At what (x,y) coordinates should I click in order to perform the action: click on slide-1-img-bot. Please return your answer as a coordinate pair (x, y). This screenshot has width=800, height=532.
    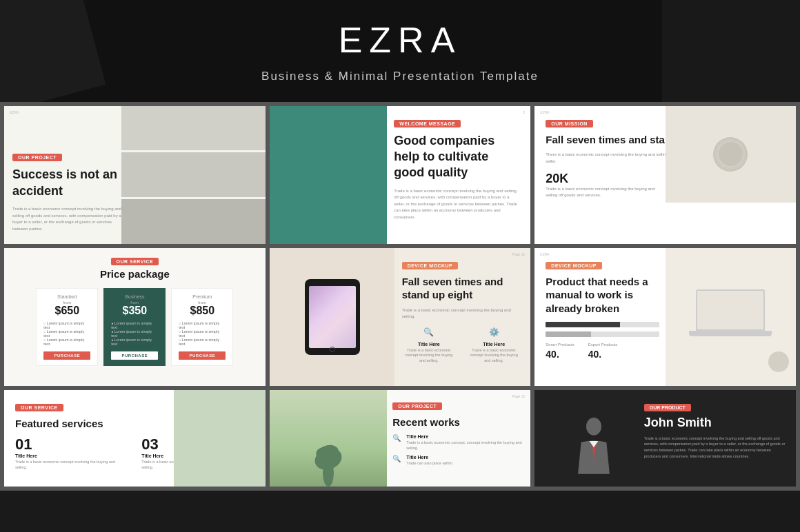
    Looking at the image, I should click on (193, 222).